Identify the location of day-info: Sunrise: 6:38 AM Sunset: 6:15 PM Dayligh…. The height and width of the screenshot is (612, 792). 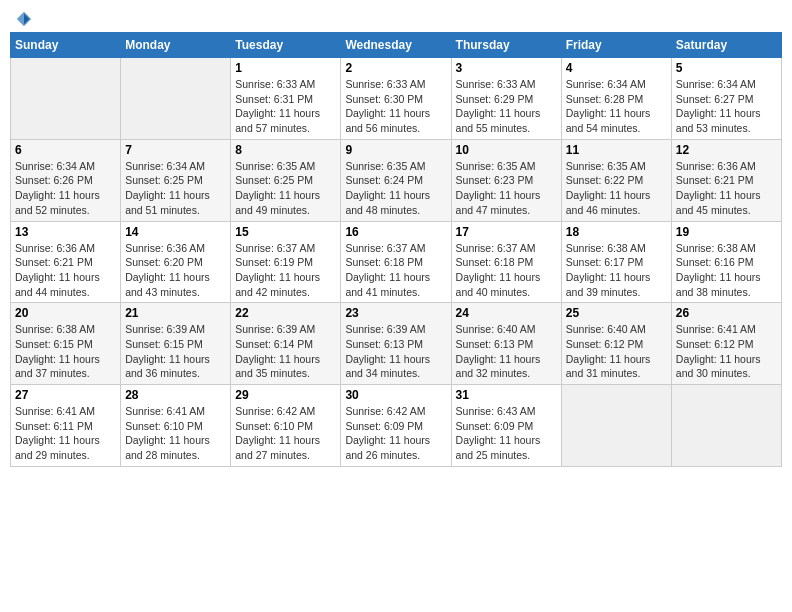
(66, 352).